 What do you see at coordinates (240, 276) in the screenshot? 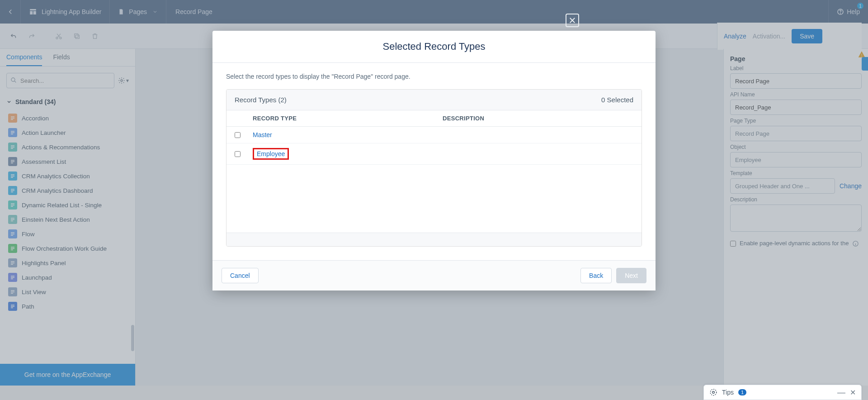
I see `cancel-button: Cancel` at bounding box center [240, 276].